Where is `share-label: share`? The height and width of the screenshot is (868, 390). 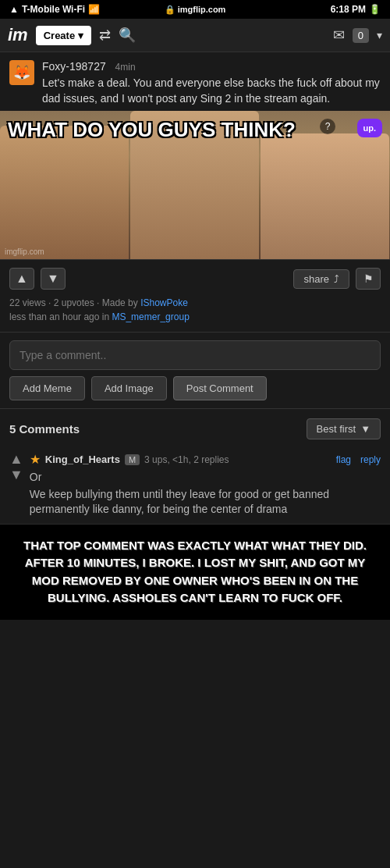 share-label: share is located at coordinates (317, 279).